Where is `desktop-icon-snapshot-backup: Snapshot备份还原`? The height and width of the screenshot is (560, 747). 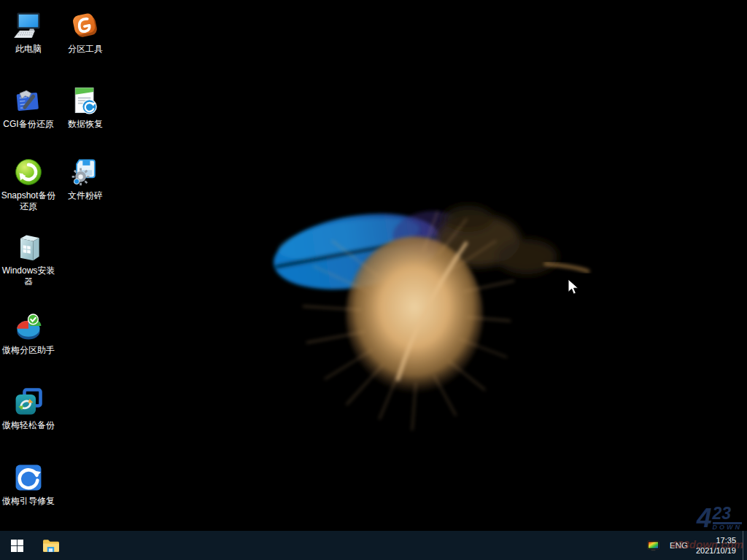
desktop-icon-snapshot-backup: Snapshot备份还原 is located at coordinates (28, 184).